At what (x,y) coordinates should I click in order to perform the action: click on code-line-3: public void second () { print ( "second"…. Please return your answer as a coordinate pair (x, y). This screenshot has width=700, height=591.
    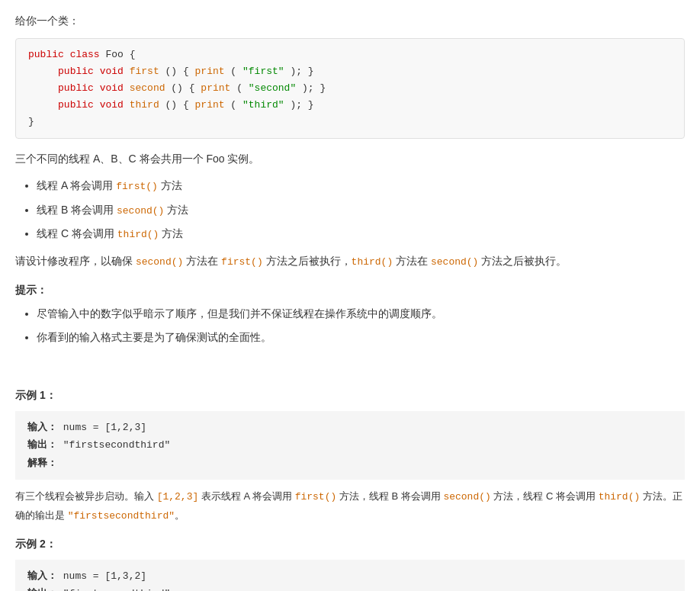
    Looking at the image, I should click on (350, 88).